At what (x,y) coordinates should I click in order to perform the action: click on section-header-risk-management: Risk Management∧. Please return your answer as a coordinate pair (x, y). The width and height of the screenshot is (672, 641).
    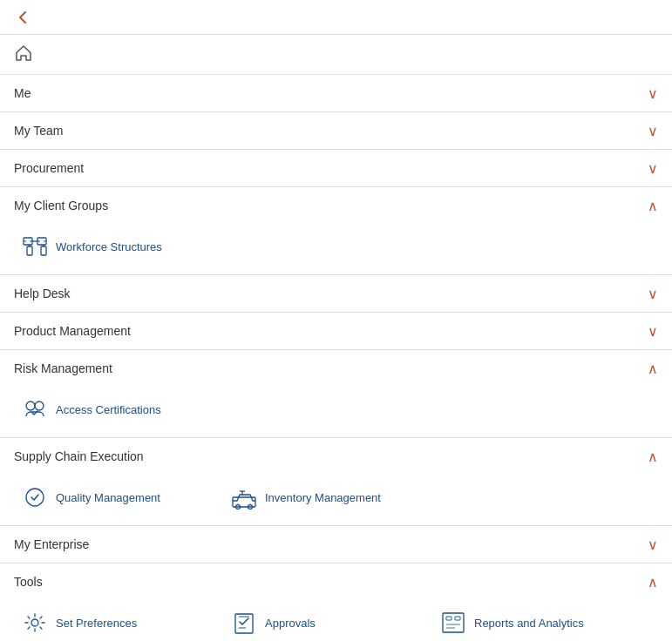
    Looking at the image, I should click on (336, 368).